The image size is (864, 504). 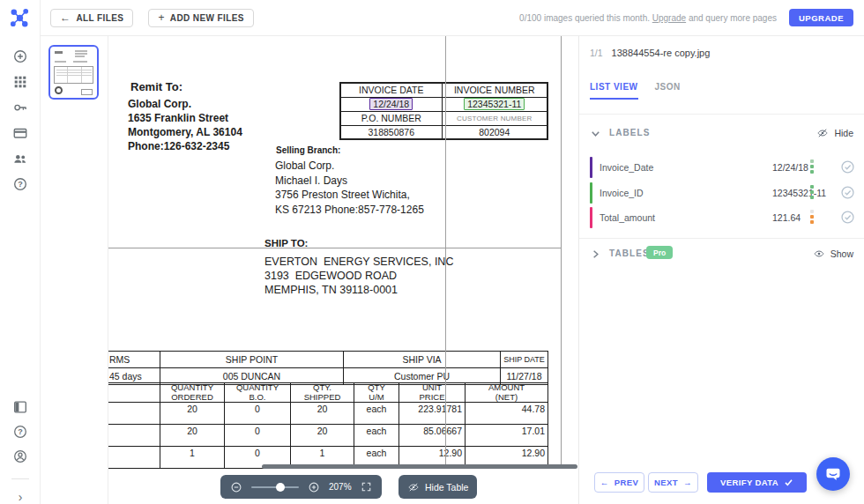 I want to click on label-value: 12345321-11, so click(x=799, y=193).